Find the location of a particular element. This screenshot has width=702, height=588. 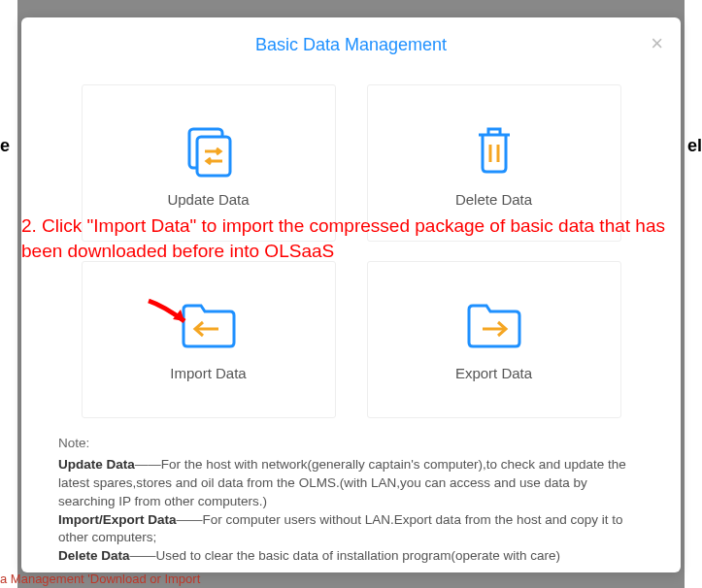

tile-label: Delete Data is located at coordinates (493, 200).